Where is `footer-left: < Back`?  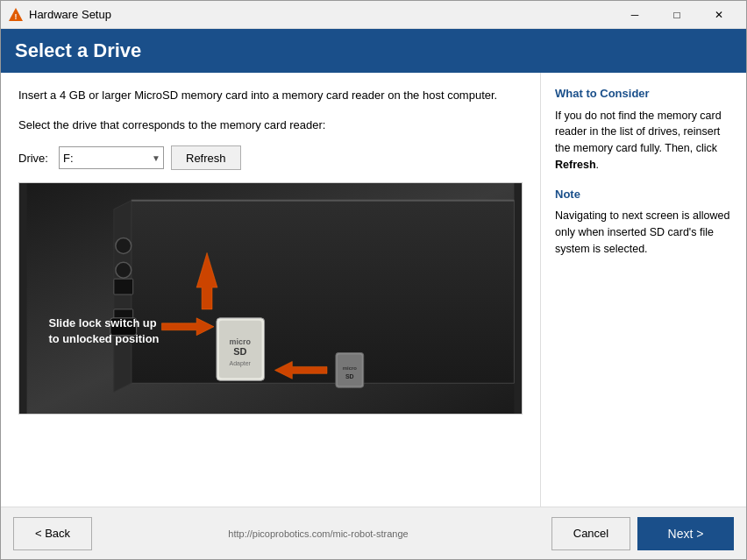 footer-left: < Back is located at coordinates (53, 534).